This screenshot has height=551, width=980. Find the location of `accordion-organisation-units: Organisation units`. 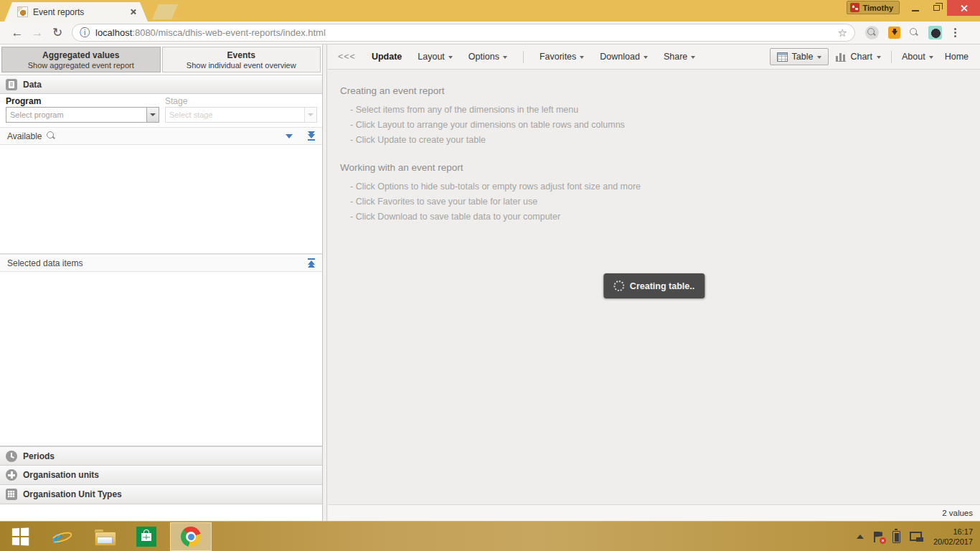

accordion-organisation-units: Organisation units is located at coordinates (161, 475).